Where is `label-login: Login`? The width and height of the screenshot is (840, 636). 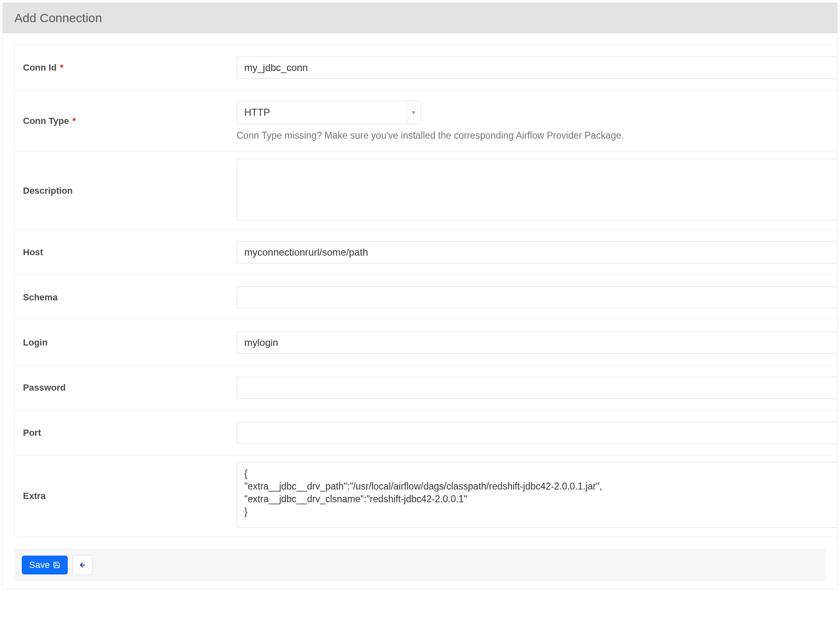
label-login: Login is located at coordinates (126, 343).